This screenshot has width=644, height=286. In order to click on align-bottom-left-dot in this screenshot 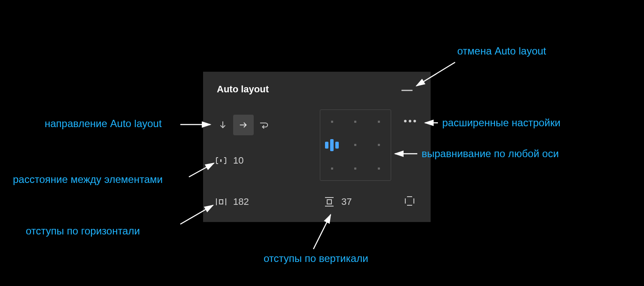, I will do `click(332, 168)`.